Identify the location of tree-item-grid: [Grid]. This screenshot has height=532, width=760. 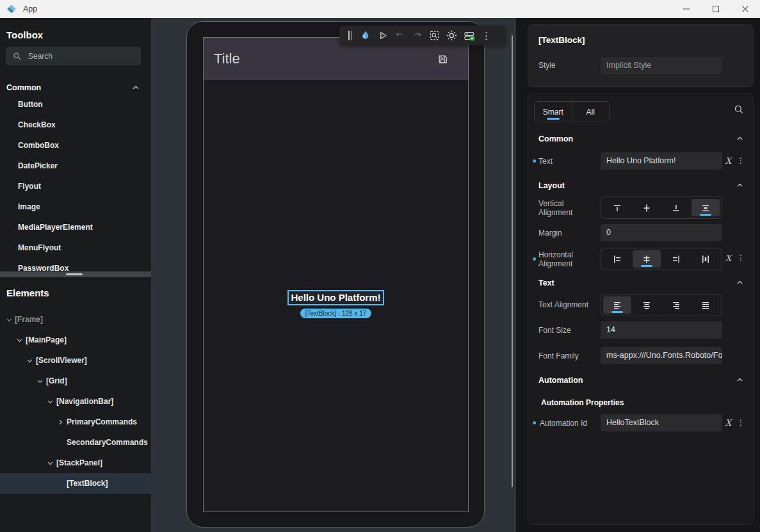
(76, 381).